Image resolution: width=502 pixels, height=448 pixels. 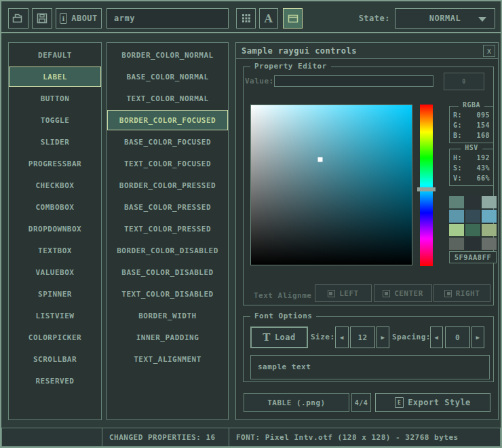 I want to click on control-item-combobox: COMBOBOX, so click(x=55, y=207).